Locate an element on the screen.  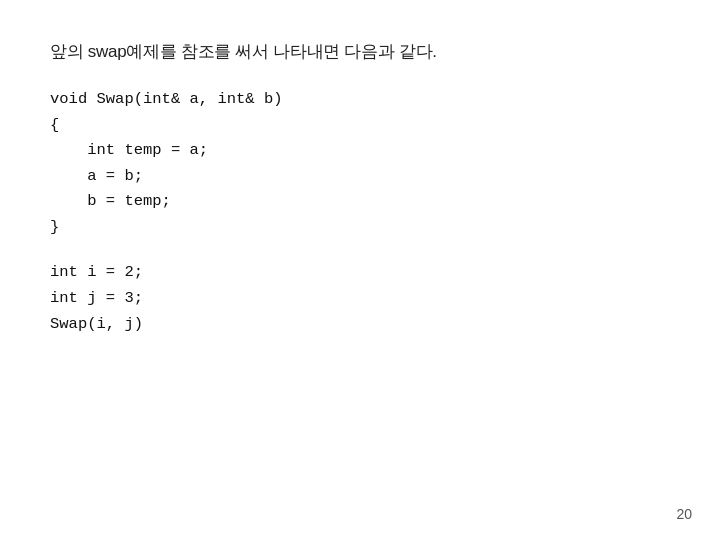
intro-text: 앞의 swap예제를 참조를 써서 나타내면 다음과 같다. is located at coordinates (360, 52).